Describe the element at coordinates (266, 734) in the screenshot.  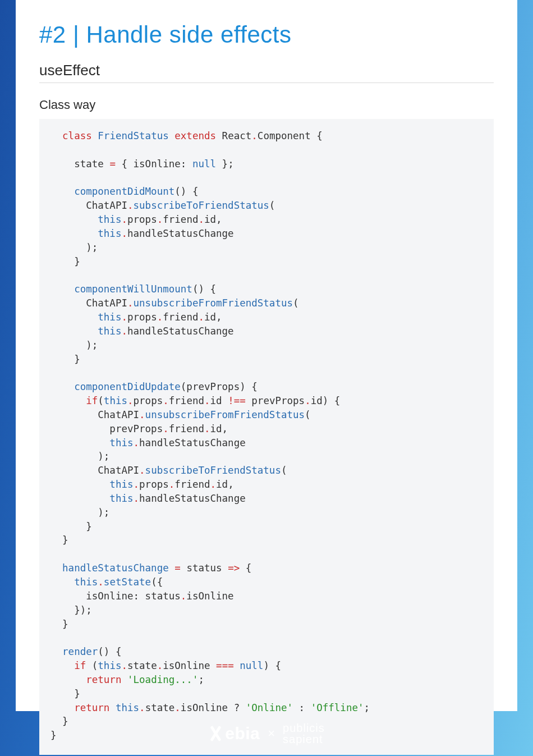
I see `footer: ebia × publicissapient` at that location.